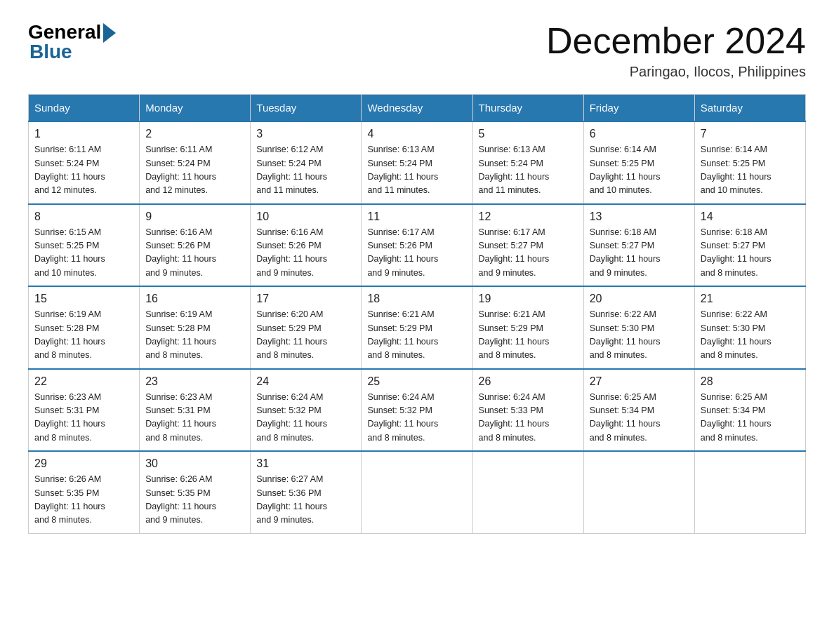  Describe the element at coordinates (417, 246) in the screenshot. I see `calendar-day-cell: 11 Sunrise: 6:17 AMSunset: 5:26 PMDaylig…` at that location.